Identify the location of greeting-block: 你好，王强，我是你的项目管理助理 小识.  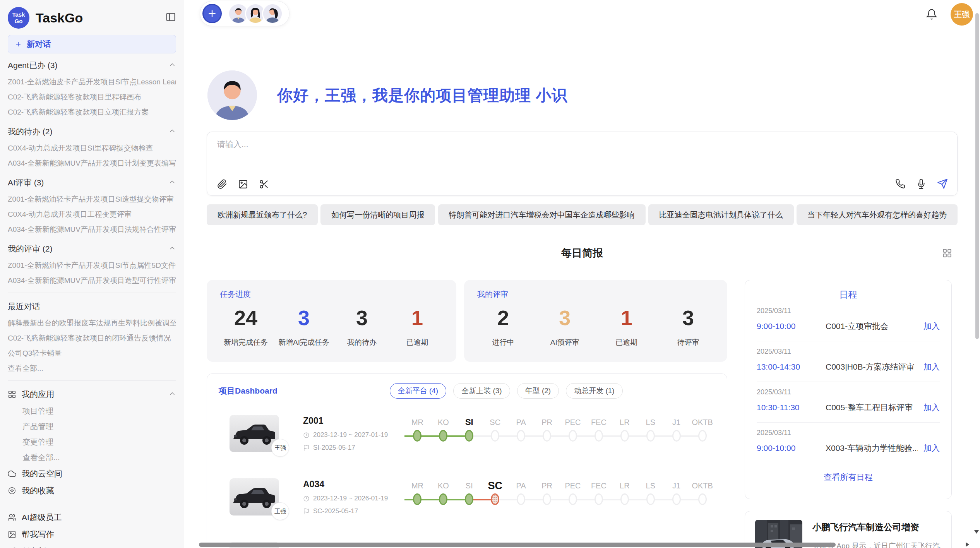
(387, 95).